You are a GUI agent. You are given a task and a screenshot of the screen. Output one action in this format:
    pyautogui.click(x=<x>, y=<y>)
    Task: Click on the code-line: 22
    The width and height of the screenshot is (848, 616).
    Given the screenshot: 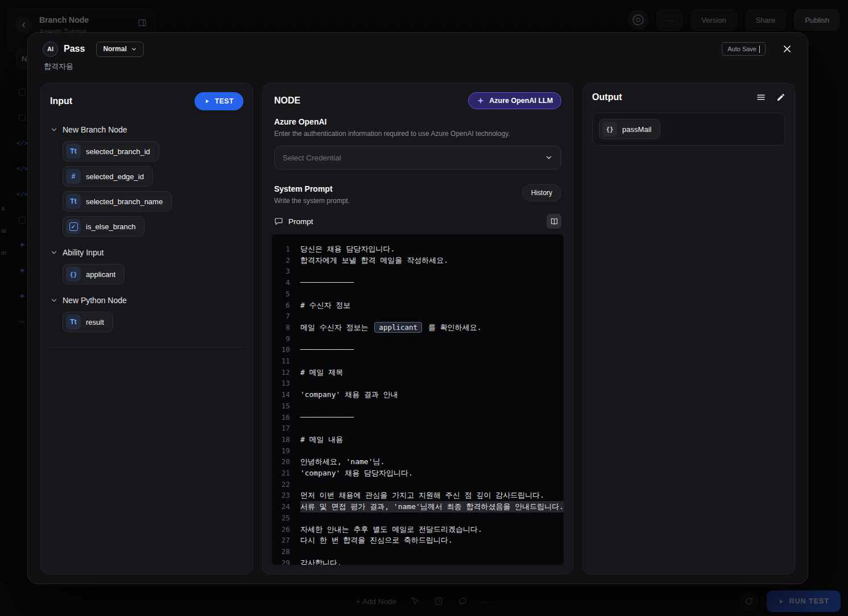 What is the action you would take?
    pyautogui.click(x=417, y=485)
    